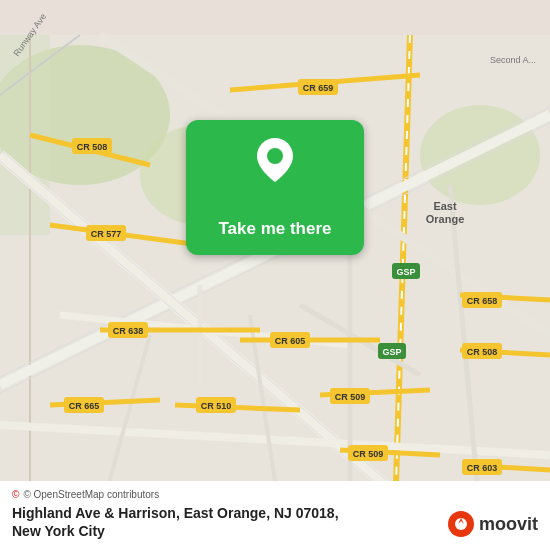  What do you see at coordinates (176, 513) in the screenshot?
I see `address-line1: Highland Ave & Harrison, East Orange, NJ…` at bounding box center [176, 513].